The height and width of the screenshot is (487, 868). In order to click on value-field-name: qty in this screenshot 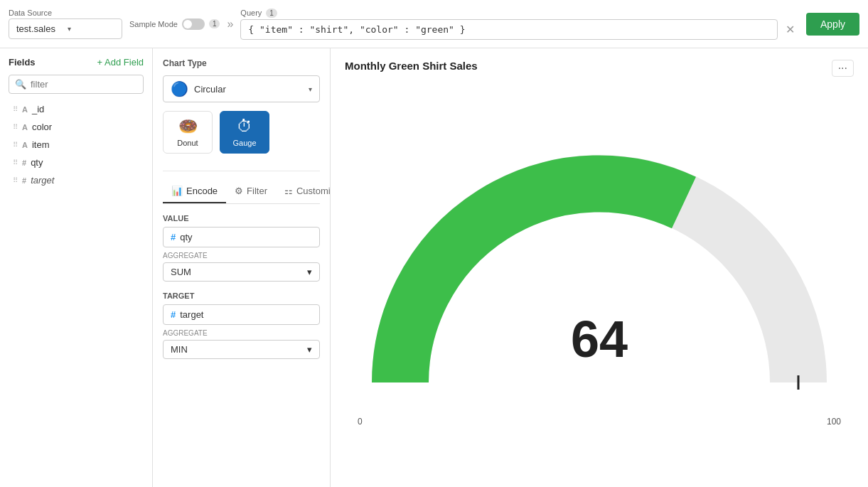, I will do `click(246, 237)`.